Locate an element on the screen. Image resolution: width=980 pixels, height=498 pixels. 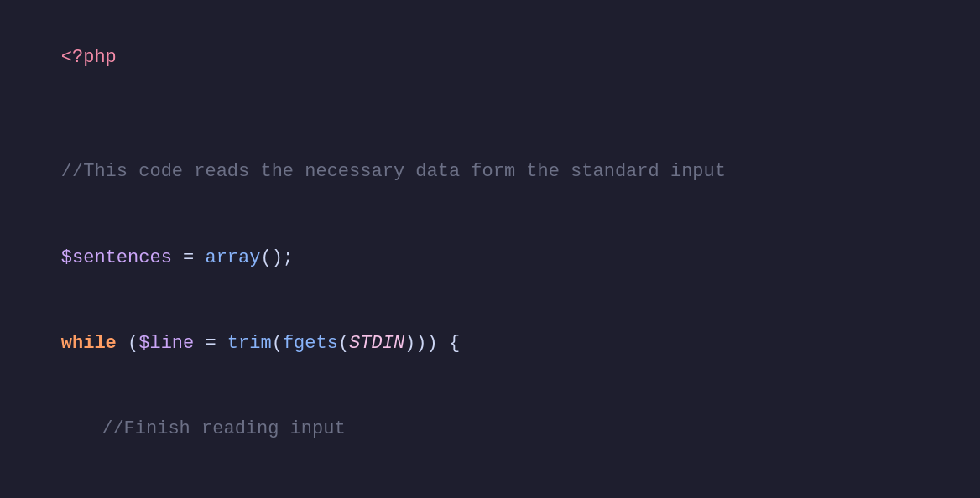
line-var1: $line is located at coordinates (166, 344).